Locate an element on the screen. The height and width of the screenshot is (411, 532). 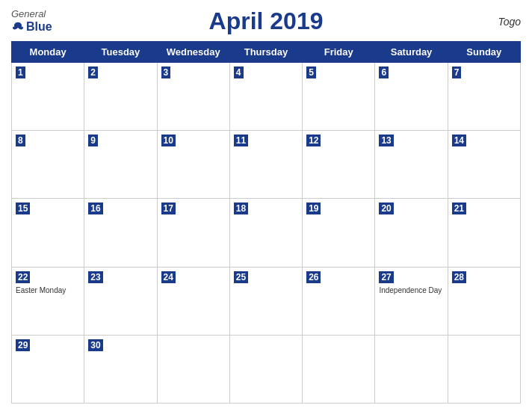
calendar-day-cell: 11 is located at coordinates (266, 164).